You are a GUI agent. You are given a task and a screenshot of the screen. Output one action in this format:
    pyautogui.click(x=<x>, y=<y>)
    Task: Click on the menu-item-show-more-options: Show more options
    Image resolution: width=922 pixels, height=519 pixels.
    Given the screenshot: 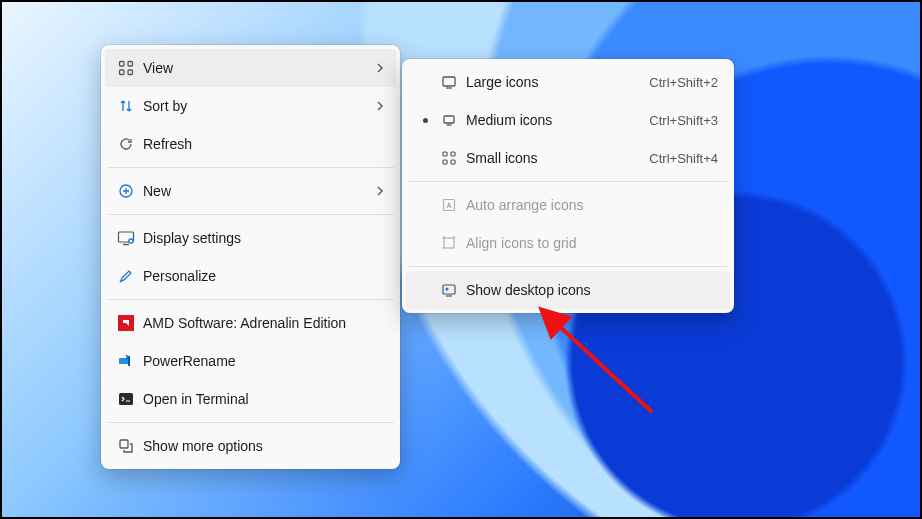 What is the action you would take?
    pyautogui.click(x=250, y=446)
    